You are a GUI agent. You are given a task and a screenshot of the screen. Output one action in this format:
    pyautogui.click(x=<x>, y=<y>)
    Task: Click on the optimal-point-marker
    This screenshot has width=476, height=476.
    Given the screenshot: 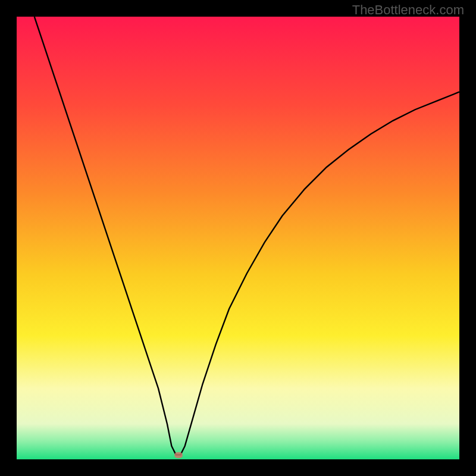 What is the action you would take?
    pyautogui.click(x=178, y=455)
    